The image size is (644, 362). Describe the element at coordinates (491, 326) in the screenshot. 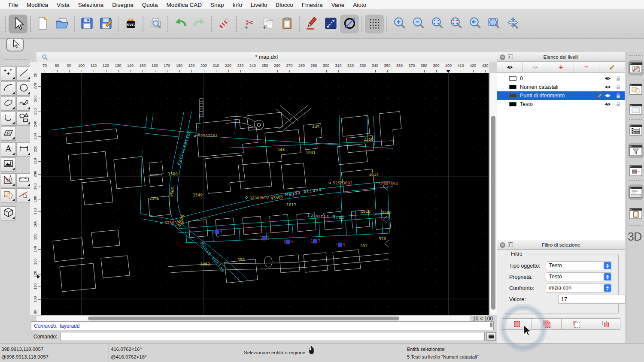

I see `command-history-scrollbar` at that location.